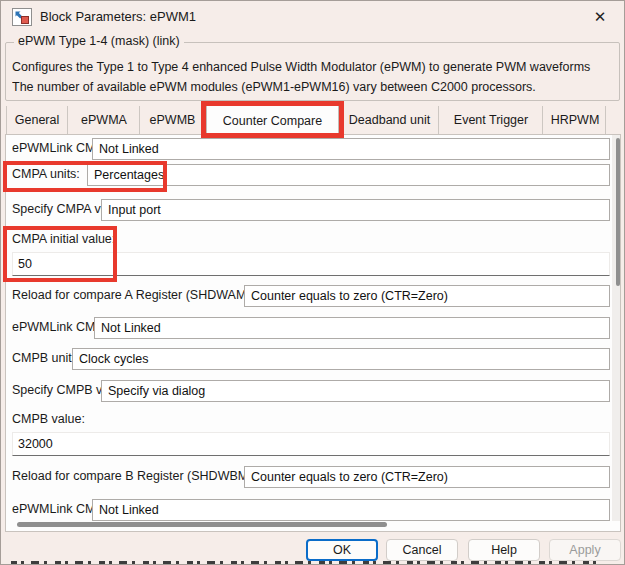 This screenshot has height=565, width=625. I want to click on cmpb-value-input, so click(311, 444).